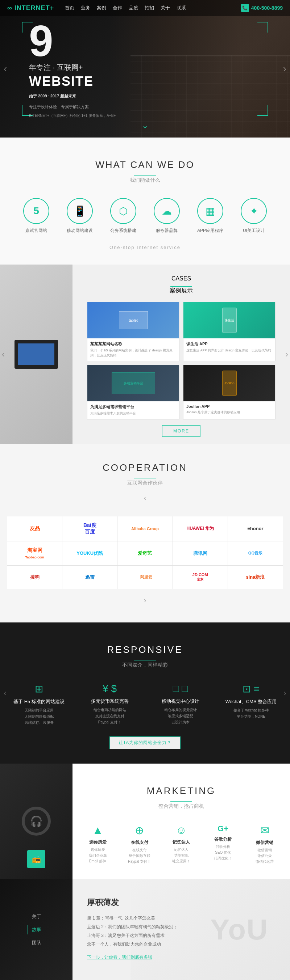 The height and width of the screenshot is (980, 290). Describe the element at coordinates (181, 845) in the screenshot. I see `marketing-grid: ▲ 选你所爱 选你所爱我们企业版Email 邮件 ⊕ 在线支付 在线支付整合国际…` at that location.